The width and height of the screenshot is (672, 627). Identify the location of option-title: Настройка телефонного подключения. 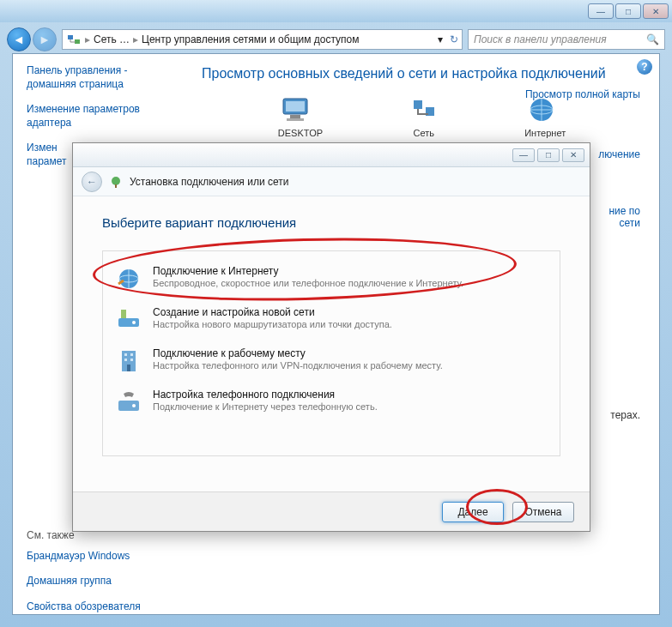
(265, 395).